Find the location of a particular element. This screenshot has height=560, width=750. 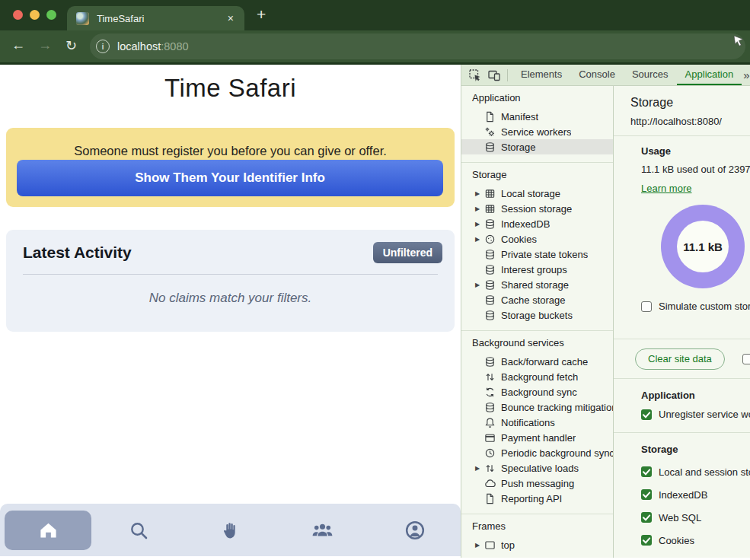

sidebar-item-manifest: Manifest is located at coordinates (538, 116).